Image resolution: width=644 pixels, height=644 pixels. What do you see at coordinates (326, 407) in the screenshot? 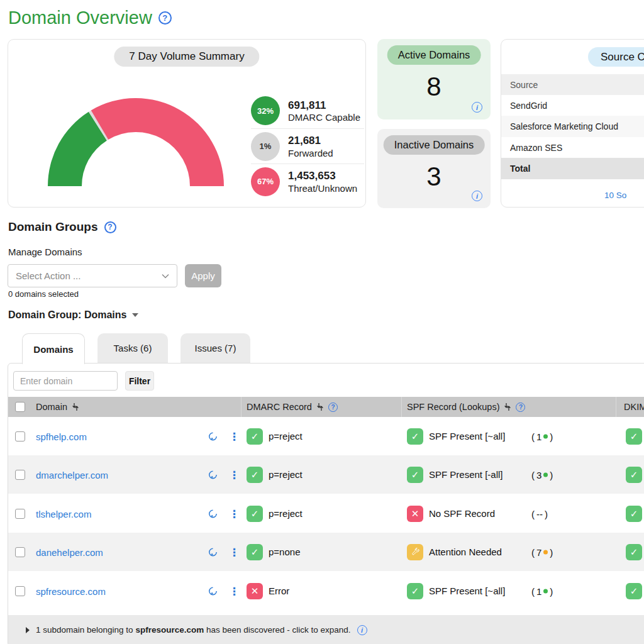
I see `table-header: Domain DMARC Record SPF Record (Lookups)…` at bounding box center [326, 407].